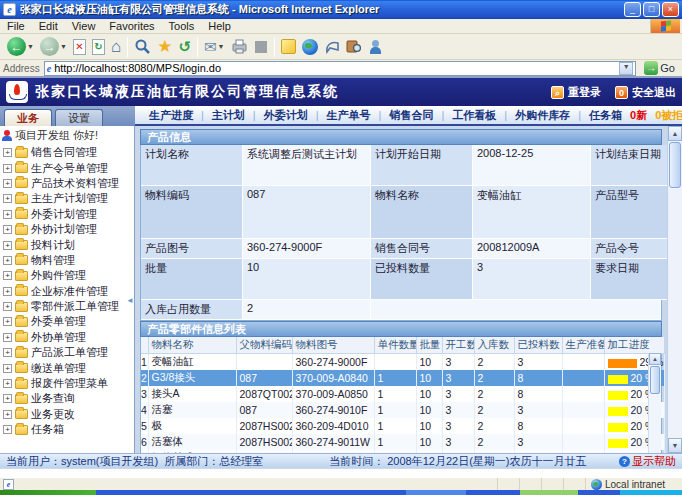 This screenshot has width=682, height=495. What do you see at coordinates (674, 290) in the screenshot?
I see `page-scrollbar: ▲ ▼` at bounding box center [674, 290].